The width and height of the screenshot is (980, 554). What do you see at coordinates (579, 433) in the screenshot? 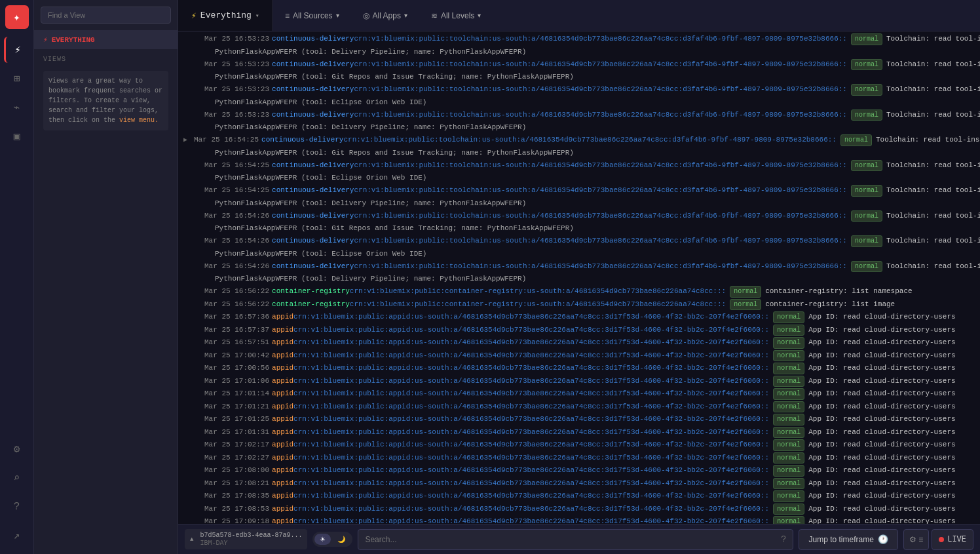
I see `table-row: Mar 25 17:01:31 appid crn:v1:bluemix:pub…` at bounding box center [579, 433].